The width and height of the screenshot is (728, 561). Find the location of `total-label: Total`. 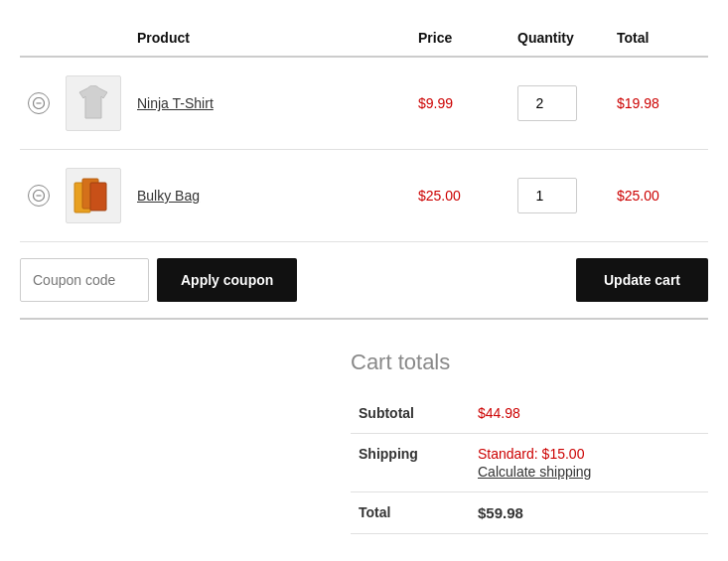

total-label: Total is located at coordinates (410, 513).